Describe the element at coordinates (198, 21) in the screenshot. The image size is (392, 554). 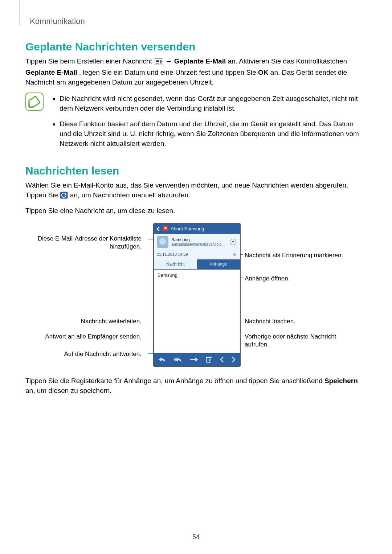
I see `section-label: Kommunikation` at that location.